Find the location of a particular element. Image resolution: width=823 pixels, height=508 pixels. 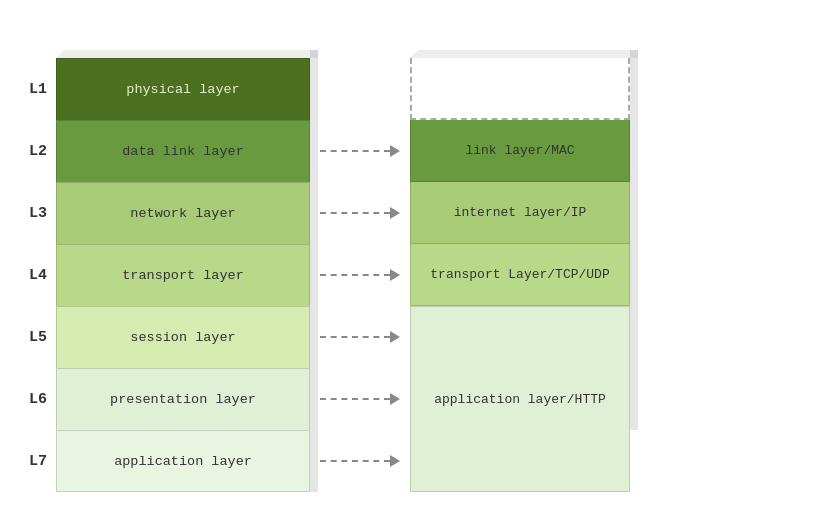

osi-layer-l1: L1physical layer is located at coordinates (165, 89).